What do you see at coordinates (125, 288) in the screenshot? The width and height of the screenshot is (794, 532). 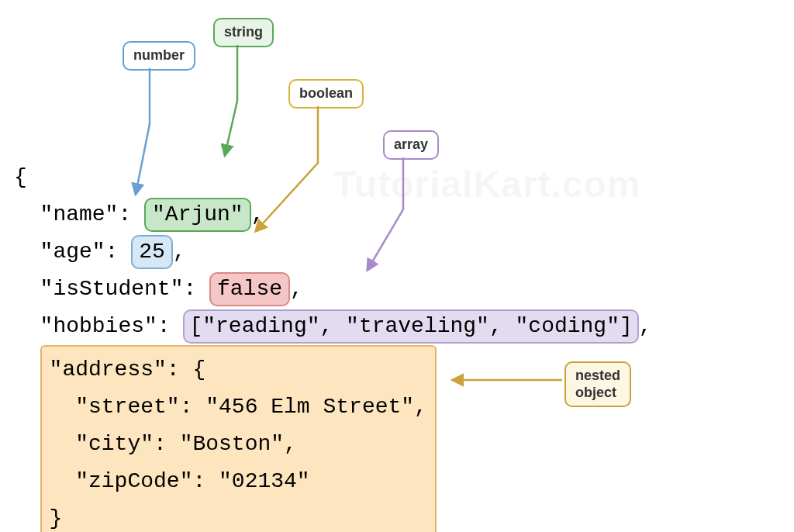 I see `isstudent-key: "isStudent":` at bounding box center [125, 288].